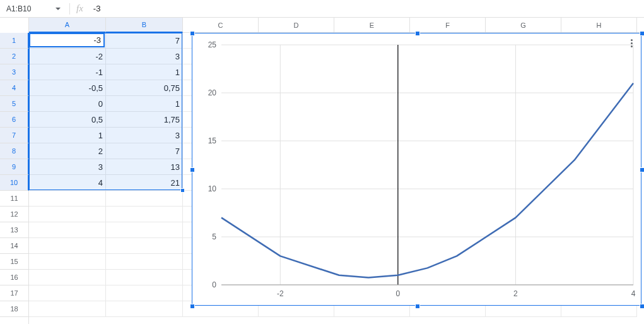 This screenshot has height=324, width=644. Describe the element at coordinates (213, 141) in the screenshot. I see `svg-text: 15` at that location.